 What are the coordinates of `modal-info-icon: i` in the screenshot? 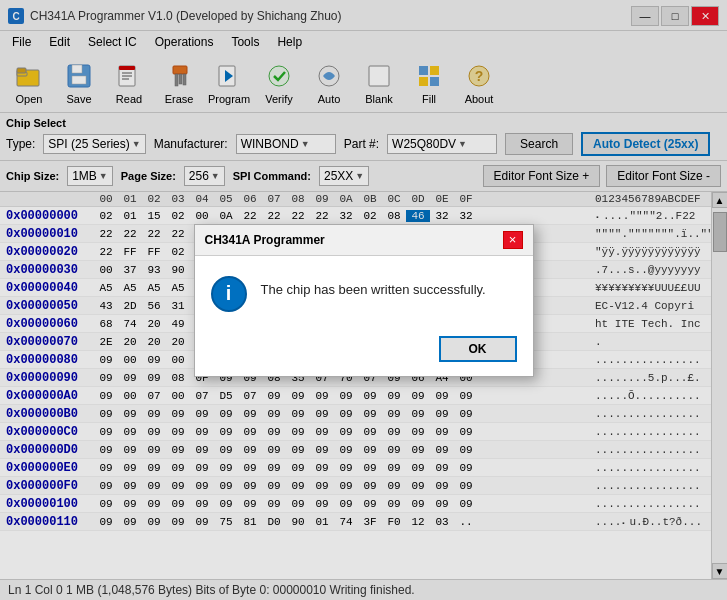 It's located at (229, 294).